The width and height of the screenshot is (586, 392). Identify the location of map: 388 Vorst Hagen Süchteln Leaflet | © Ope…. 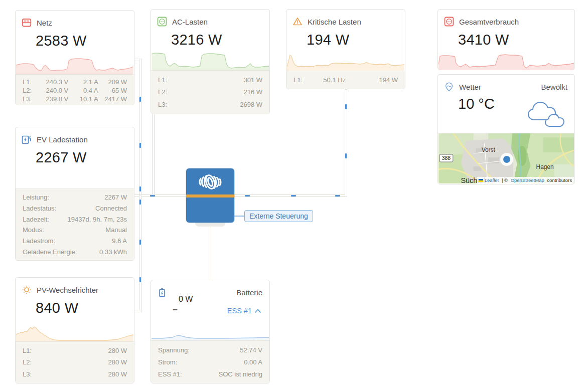
(506, 158).